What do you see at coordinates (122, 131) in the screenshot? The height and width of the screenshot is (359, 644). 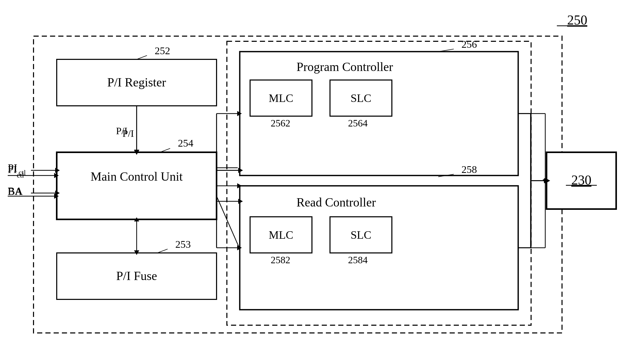 I see `pi-label: P/I` at bounding box center [122, 131].